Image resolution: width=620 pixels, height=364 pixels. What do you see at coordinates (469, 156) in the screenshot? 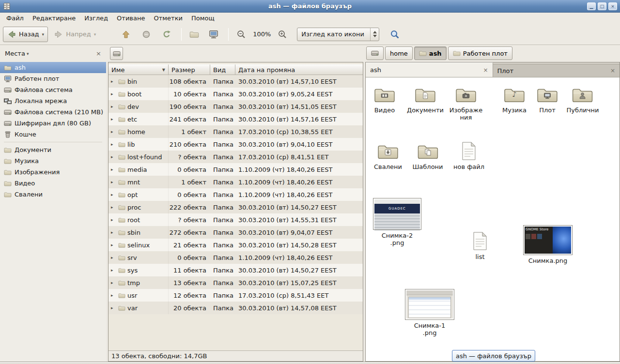
I see `file-new-file: нов файл` at bounding box center [469, 156].